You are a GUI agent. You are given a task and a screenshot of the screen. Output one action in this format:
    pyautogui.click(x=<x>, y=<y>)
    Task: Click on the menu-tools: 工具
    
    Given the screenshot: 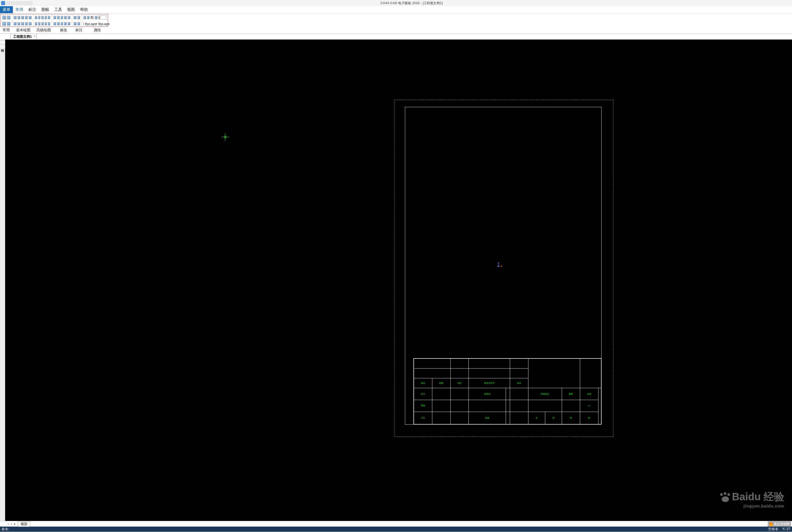 What is the action you would take?
    pyautogui.click(x=58, y=10)
    